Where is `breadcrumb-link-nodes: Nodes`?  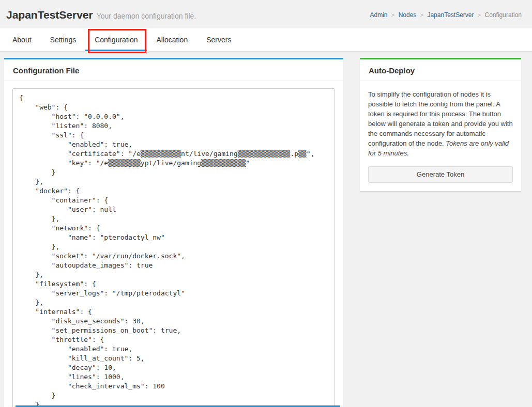 breadcrumb-link-nodes: Nodes is located at coordinates (407, 15).